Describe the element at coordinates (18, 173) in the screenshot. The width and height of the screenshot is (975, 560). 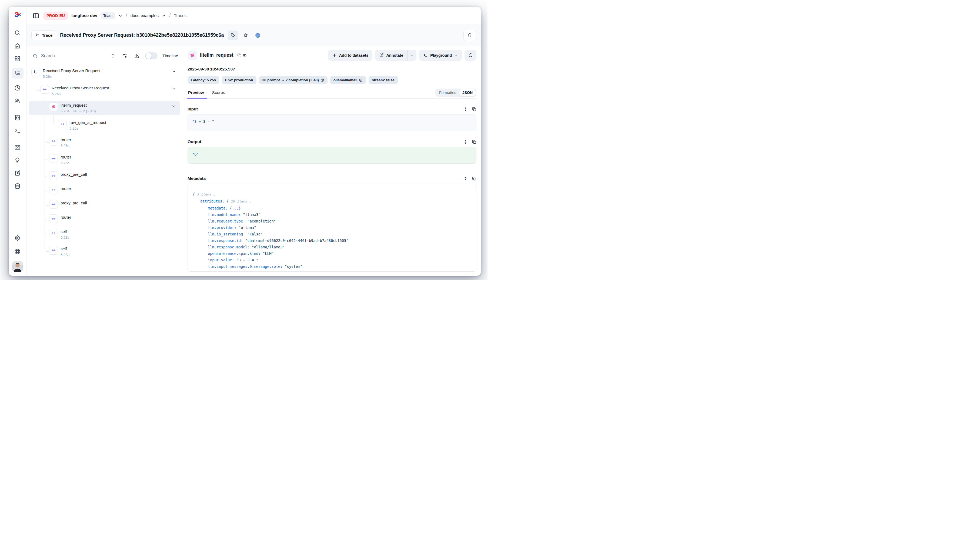
I see `sidebar-item-annotation` at that location.